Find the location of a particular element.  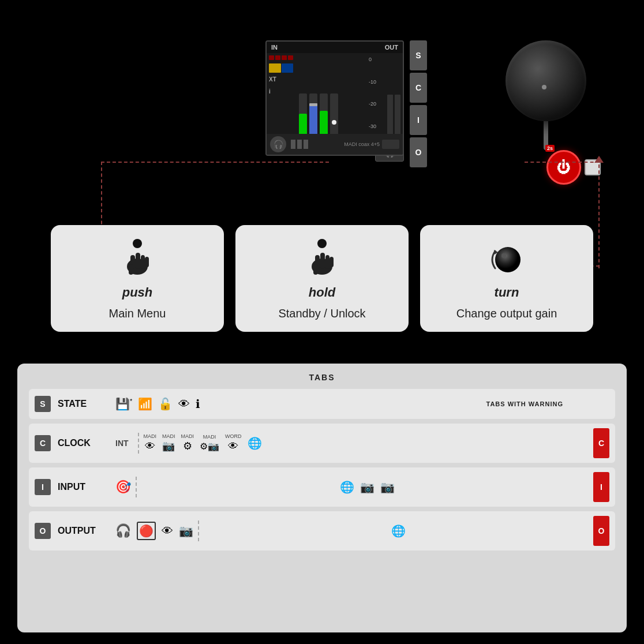

hold-icon is located at coordinates (322, 260).